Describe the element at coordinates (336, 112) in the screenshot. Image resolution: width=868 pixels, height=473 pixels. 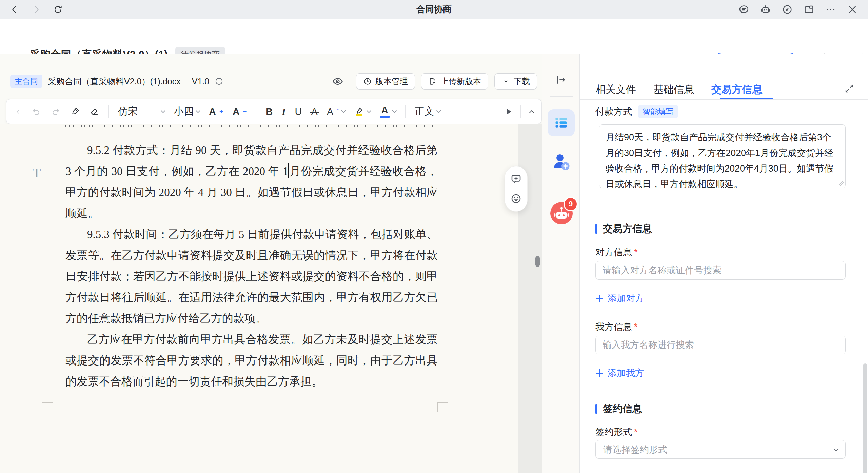
I see `text-effects-button: A´` at that location.